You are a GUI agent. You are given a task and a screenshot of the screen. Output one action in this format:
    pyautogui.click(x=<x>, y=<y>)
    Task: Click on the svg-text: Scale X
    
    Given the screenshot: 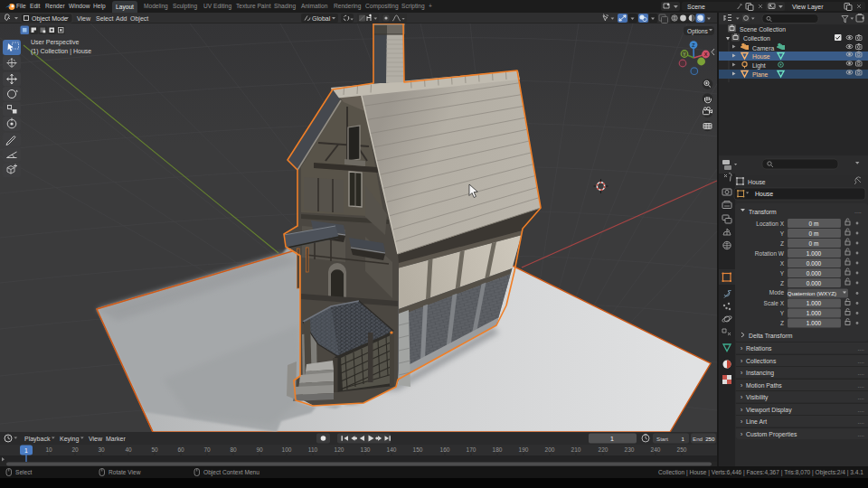 What is the action you would take?
    pyautogui.click(x=774, y=304)
    